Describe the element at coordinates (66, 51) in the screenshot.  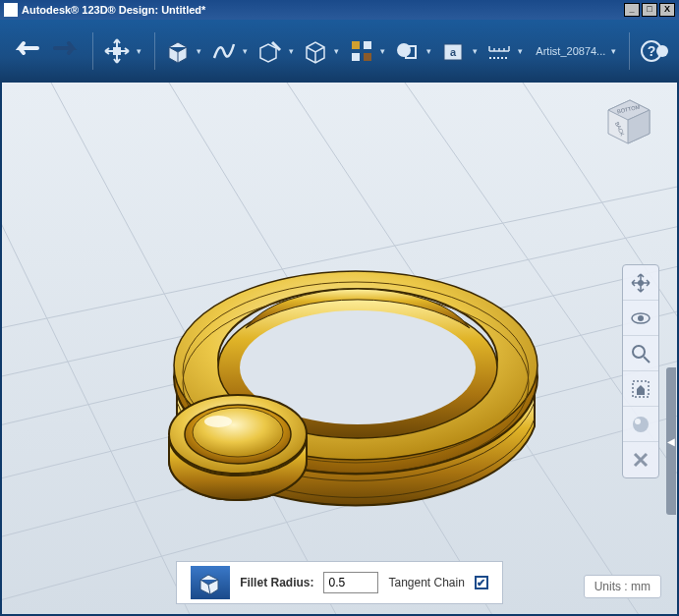
I see `redo-arrow-icon` at that location.